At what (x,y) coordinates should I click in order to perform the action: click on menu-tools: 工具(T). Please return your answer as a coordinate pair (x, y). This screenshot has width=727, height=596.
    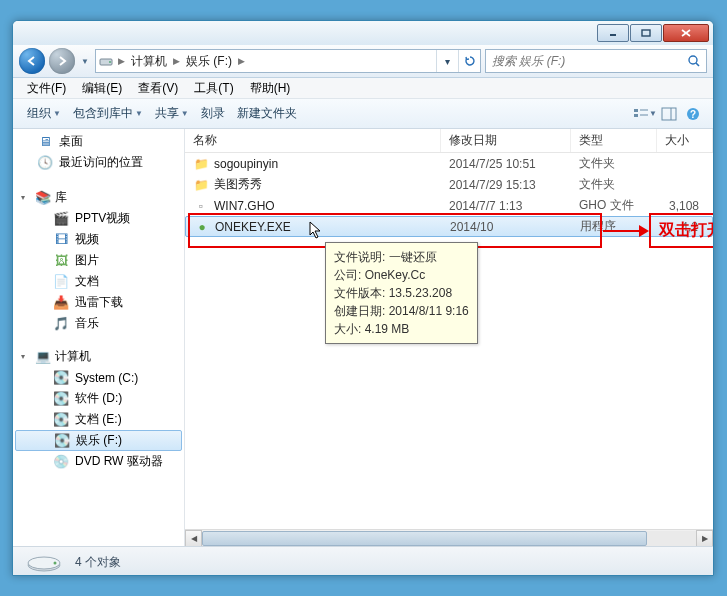
    Looking at the image, I should click on (214, 88).